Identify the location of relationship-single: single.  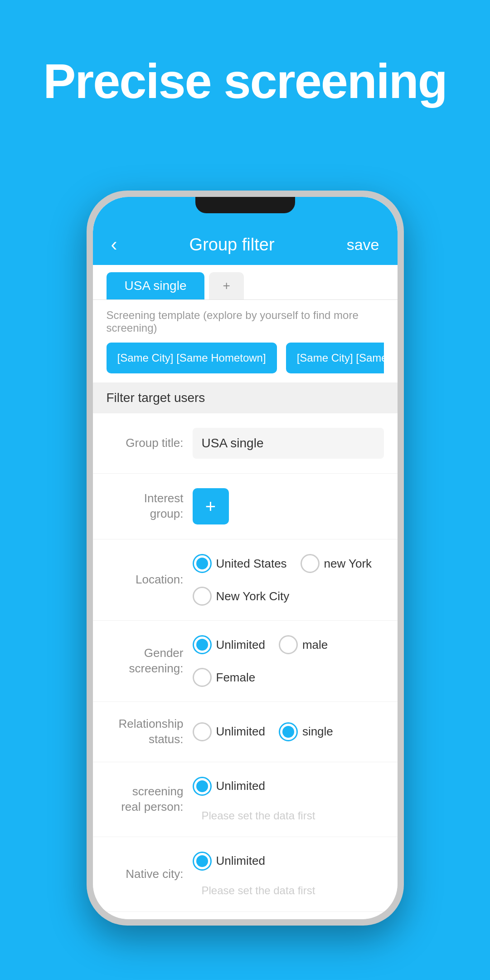
(306, 732).